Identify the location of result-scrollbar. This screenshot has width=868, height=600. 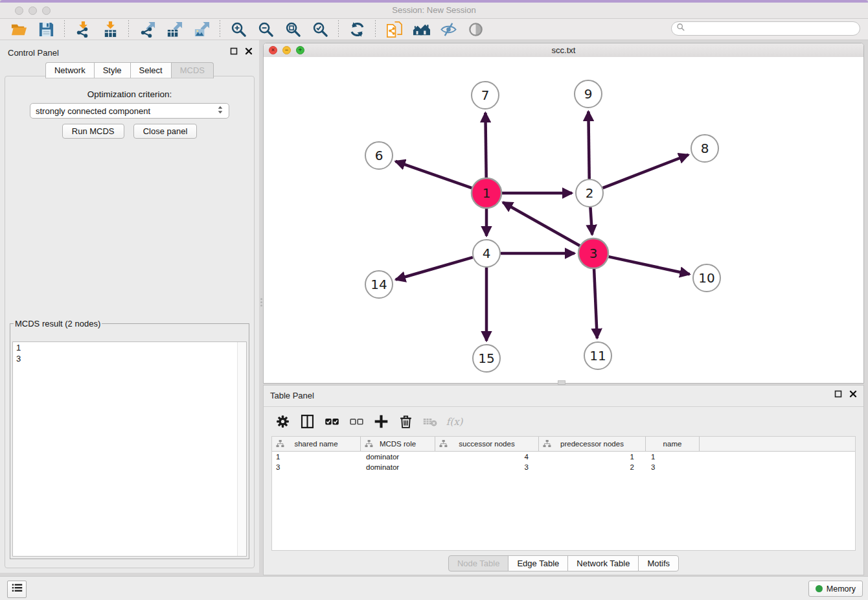
(242, 449).